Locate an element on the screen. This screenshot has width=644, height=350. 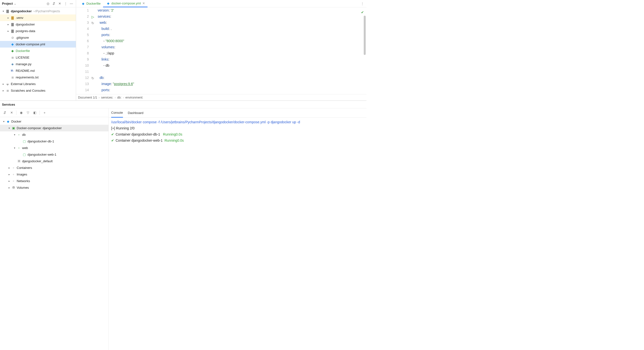
code-line: version: '2' is located at coordinates (116, 10).